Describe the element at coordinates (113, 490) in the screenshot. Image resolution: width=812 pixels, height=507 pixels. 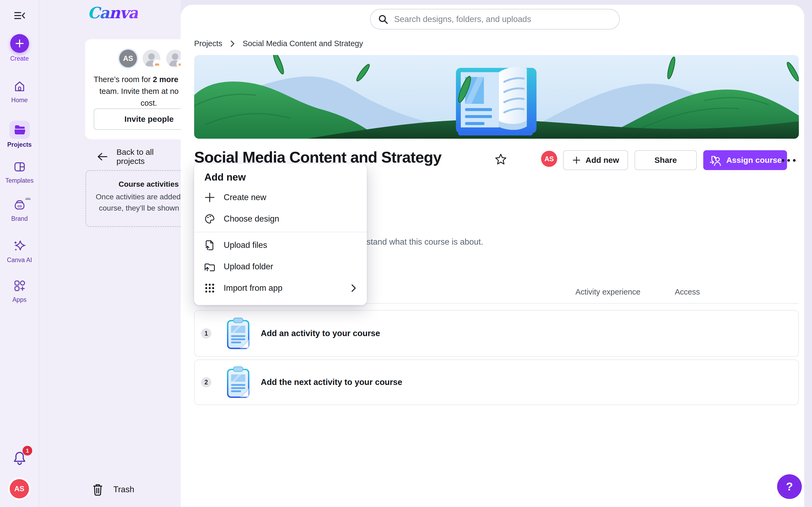
I see `trash-button: Trash` at that location.